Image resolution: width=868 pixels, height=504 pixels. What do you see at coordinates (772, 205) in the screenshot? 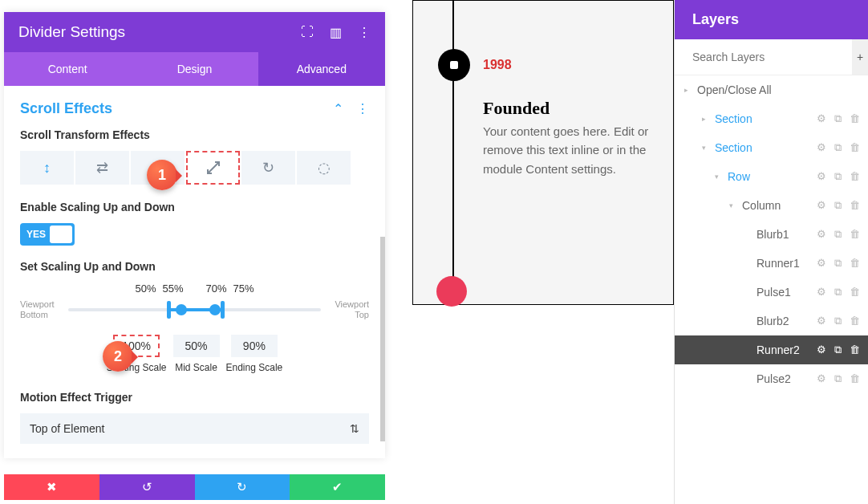
I see `layer-item: ▾Column⚙⧉🗑` at bounding box center [772, 205].